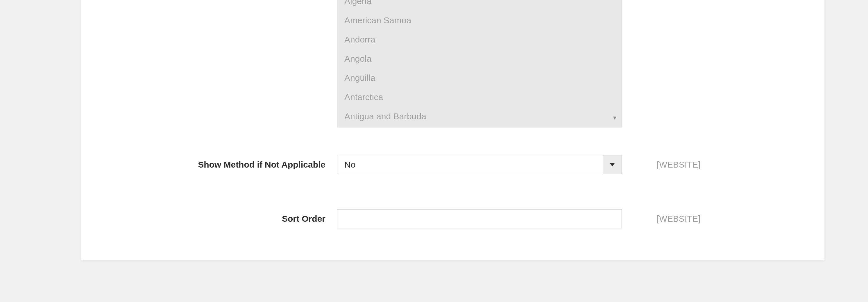  I want to click on chevron-down-icon, so click(612, 165).